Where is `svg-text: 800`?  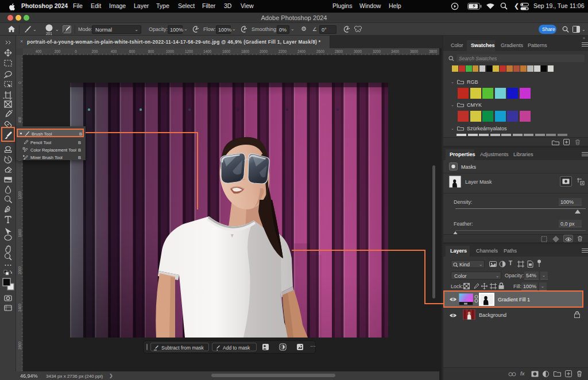 svg-text: 800 is located at coordinates (152, 52).